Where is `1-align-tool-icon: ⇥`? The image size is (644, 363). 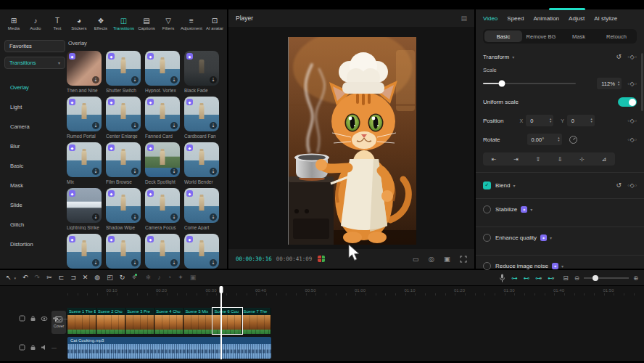 1-align-tool-icon: ⇥ is located at coordinates (516, 160).